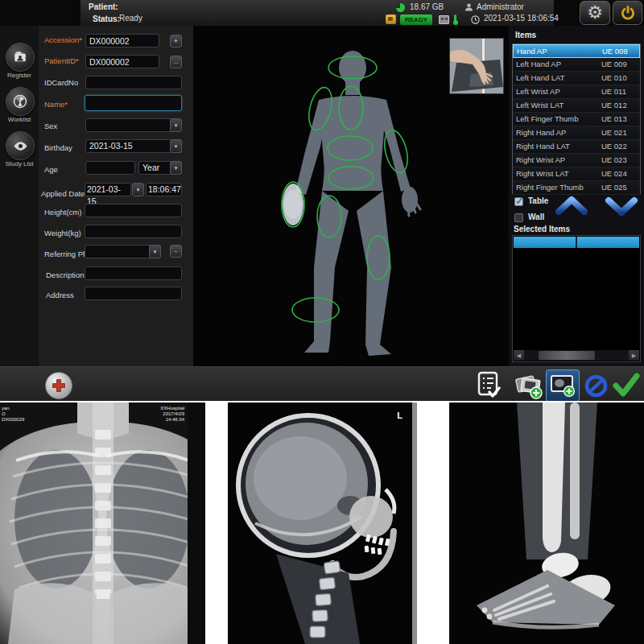  Describe the element at coordinates (322, 13) in the screenshot. I see `top-bar: Patient: Status: Ready 18.67 GB Administ…` at that location.